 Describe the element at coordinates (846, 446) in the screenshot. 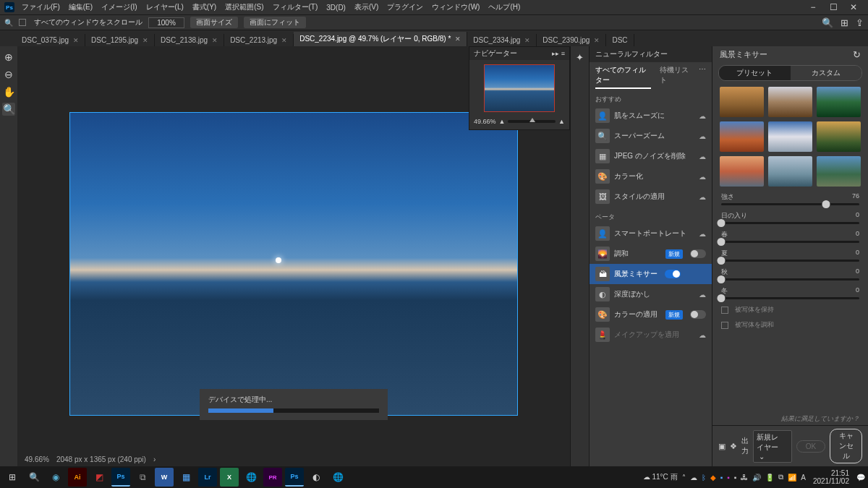

I see `cancel-button: キャンセル` at that location.